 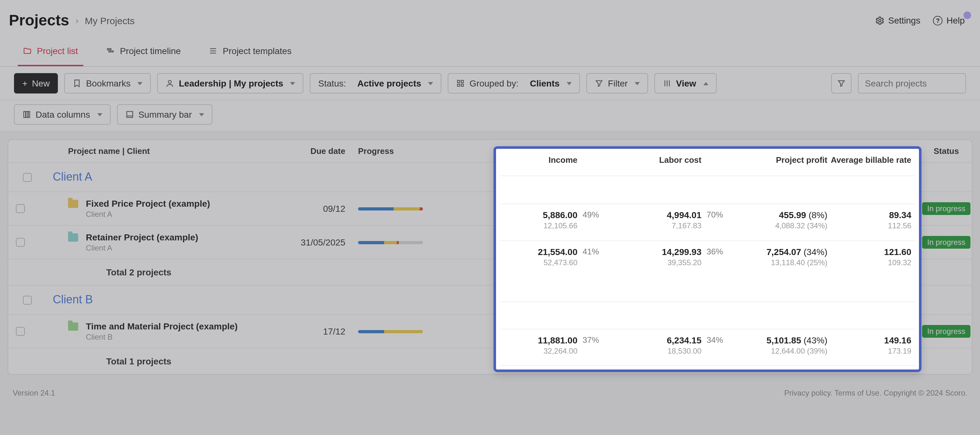 I want to click on income-pct: 49%, so click(x=570, y=209).